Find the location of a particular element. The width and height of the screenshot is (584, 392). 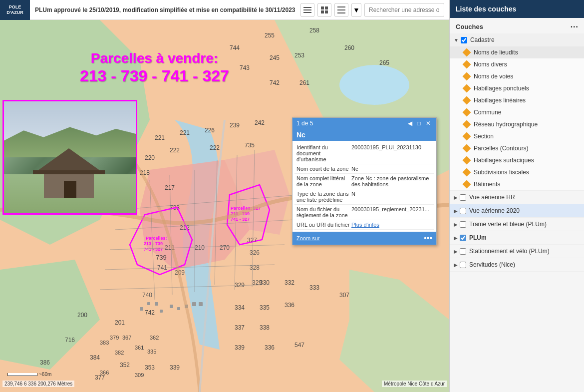

layer-label-lineaires: Habillages linéaires is located at coordinates (527, 100).